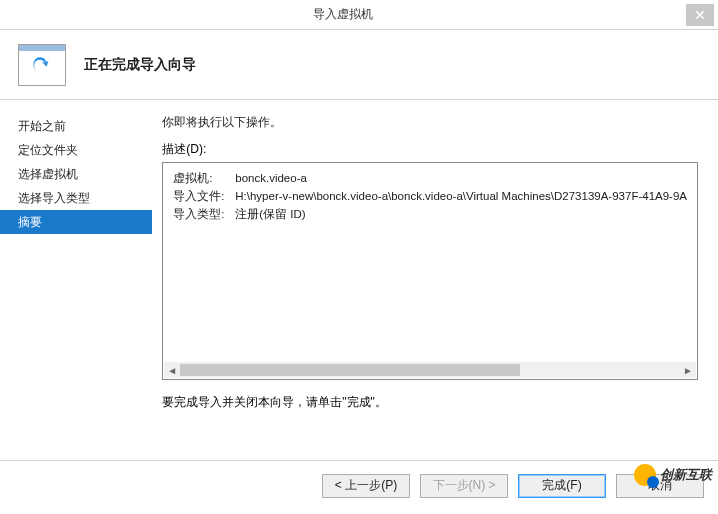 This screenshot has height=514, width=718. I want to click on button-label: 取消, so click(660, 486).